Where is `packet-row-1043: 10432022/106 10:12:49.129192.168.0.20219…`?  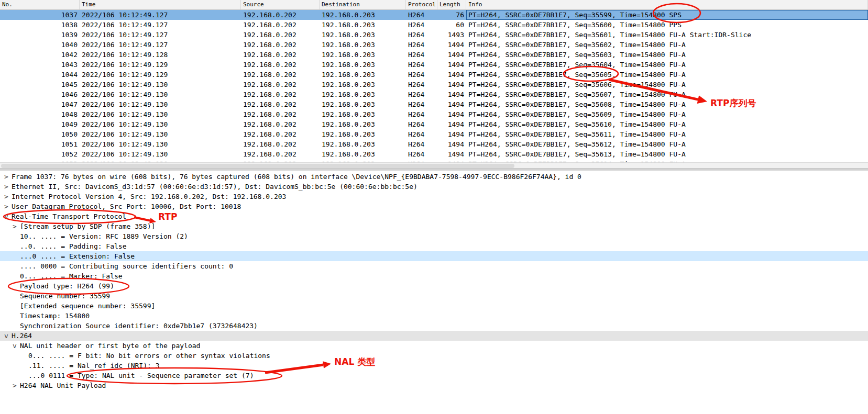
packet-row-1043: 10432022/106 10:12:49.129192.168.0.20219… is located at coordinates (434, 65).